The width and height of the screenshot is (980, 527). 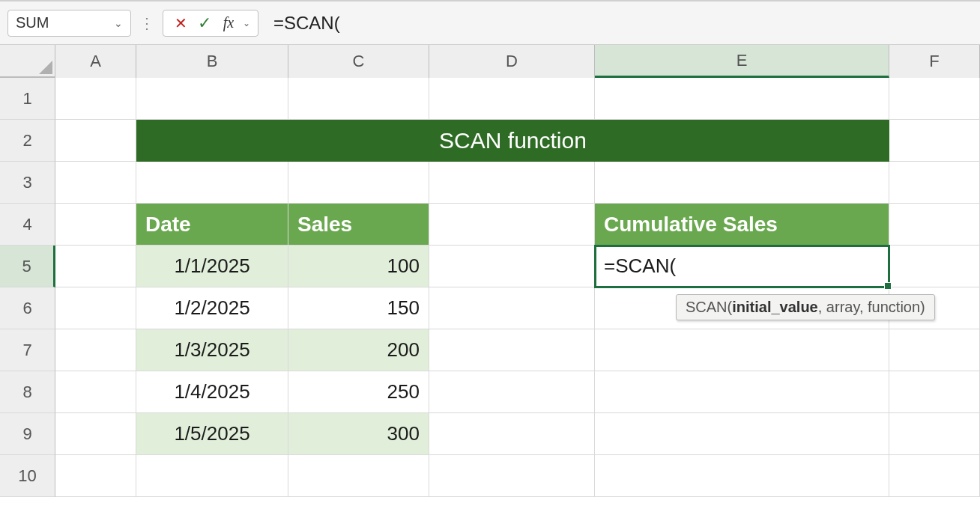 I want to click on cell-F10, so click(x=935, y=476).